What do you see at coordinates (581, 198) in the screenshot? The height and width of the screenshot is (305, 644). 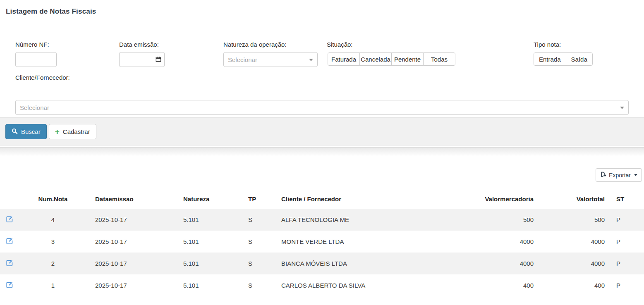 I see `header-valor-total: Valortotal` at bounding box center [581, 198].